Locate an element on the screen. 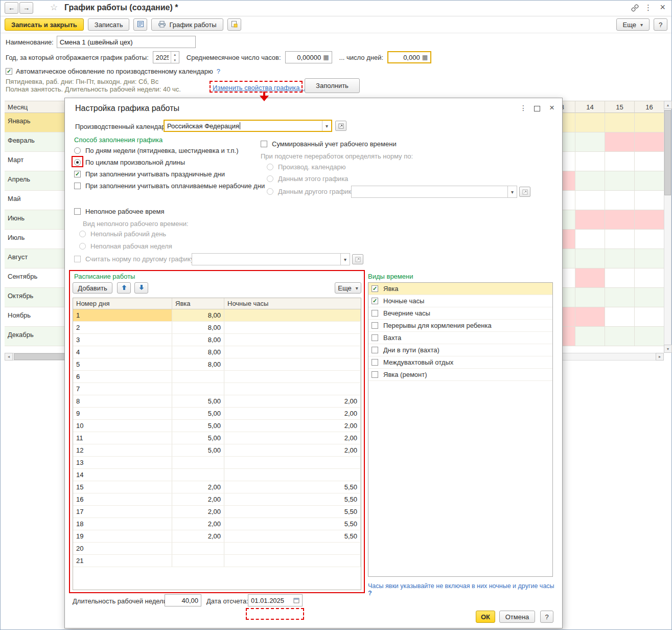  schedule-row: 38,00 is located at coordinates (217, 340).